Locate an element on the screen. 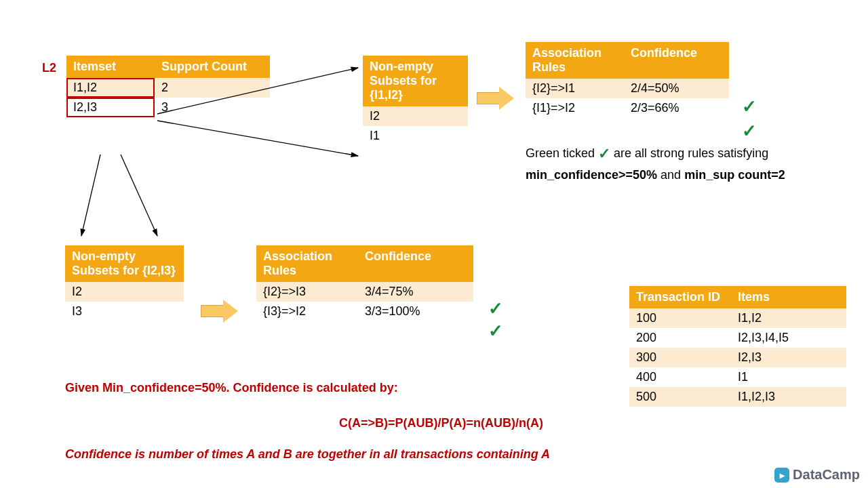 The image size is (868, 488). cell-items: I1 is located at coordinates (789, 377).